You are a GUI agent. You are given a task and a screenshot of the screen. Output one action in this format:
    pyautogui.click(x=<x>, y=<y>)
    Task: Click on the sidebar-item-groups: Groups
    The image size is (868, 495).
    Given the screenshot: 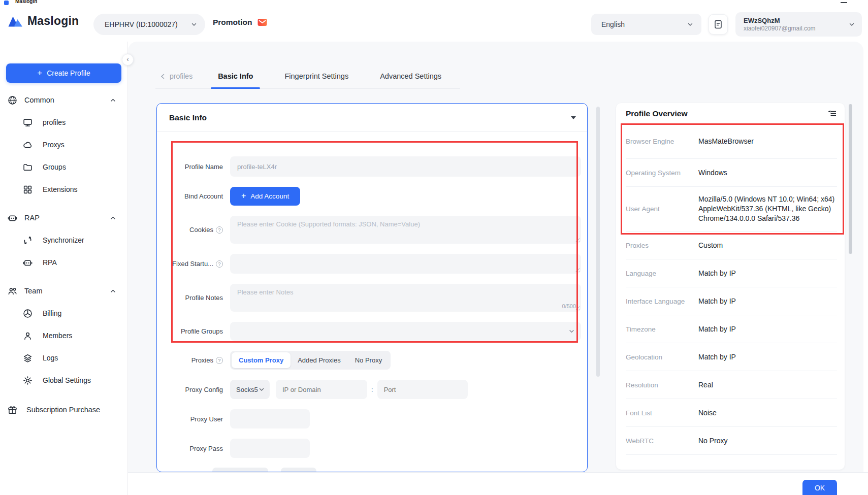 What is the action you would take?
    pyautogui.click(x=64, y=167)
    